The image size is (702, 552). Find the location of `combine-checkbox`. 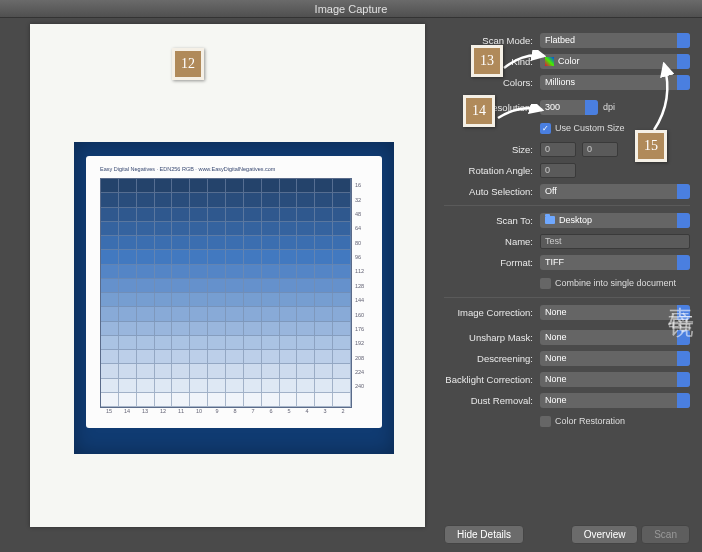

combine-checkbox is located at coordinates (546, 284).